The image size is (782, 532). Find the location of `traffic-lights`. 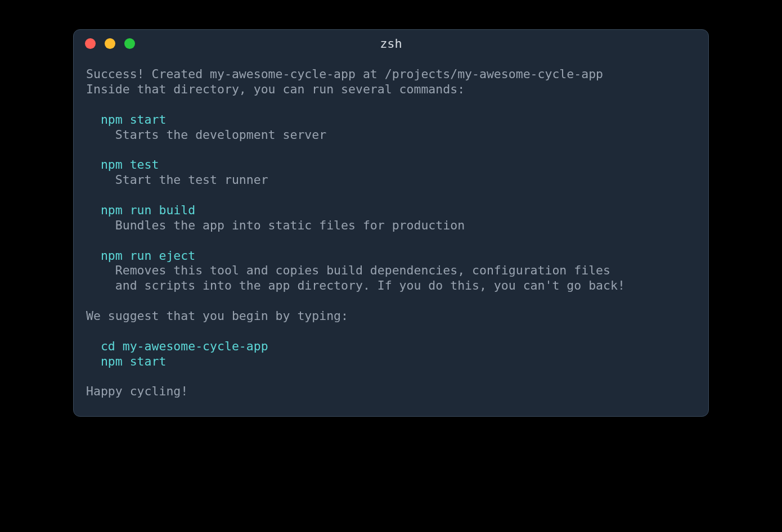

traffic-lights is located at coordinates (110, 44).